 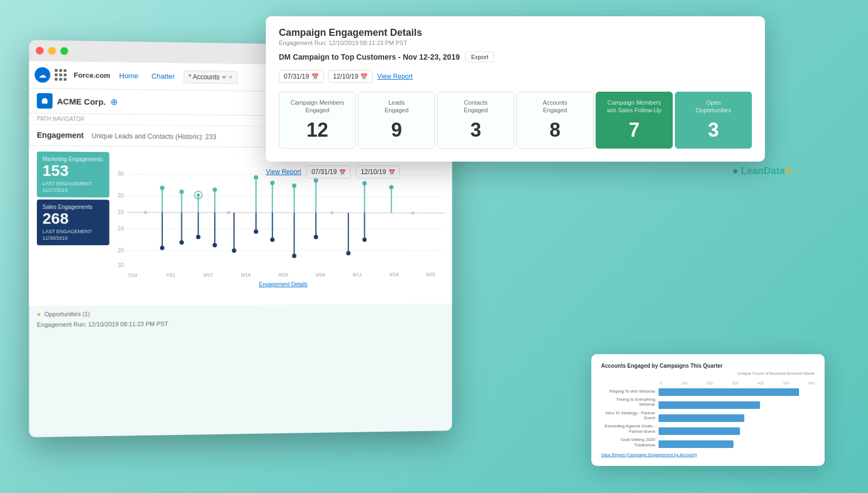 What do you see at coordinates (73, 171) in the screenshot?
I see `marketing-value: 153` at bounding box center [73, 171].